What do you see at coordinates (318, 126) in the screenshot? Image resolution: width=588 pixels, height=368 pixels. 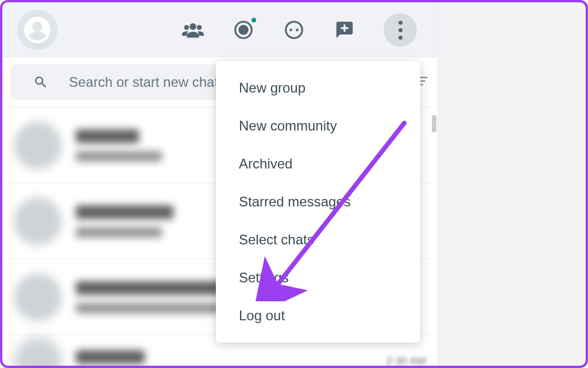 I see `menu-item-new-community: New community` at bounding box center [318, 126].